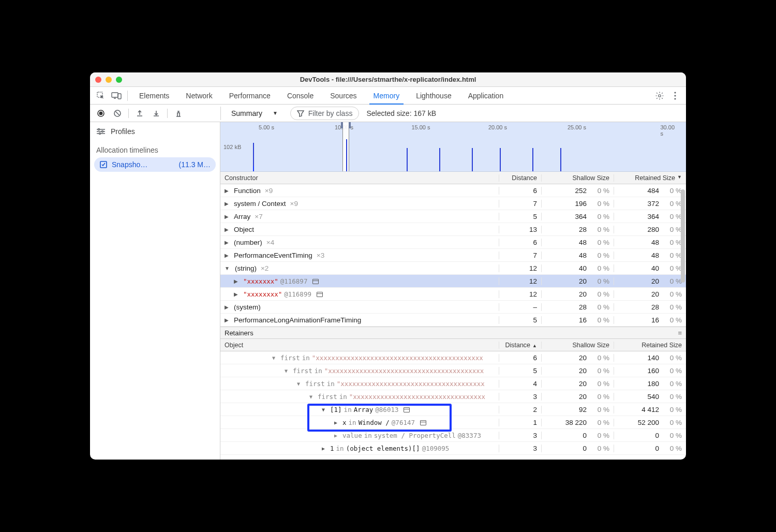 This screenshot has width=776, height=532. Describe the element at coordinates (155, 165) in the screenshot. I see `snapshot-row: Snapsho… (11.3 M…` at that location.